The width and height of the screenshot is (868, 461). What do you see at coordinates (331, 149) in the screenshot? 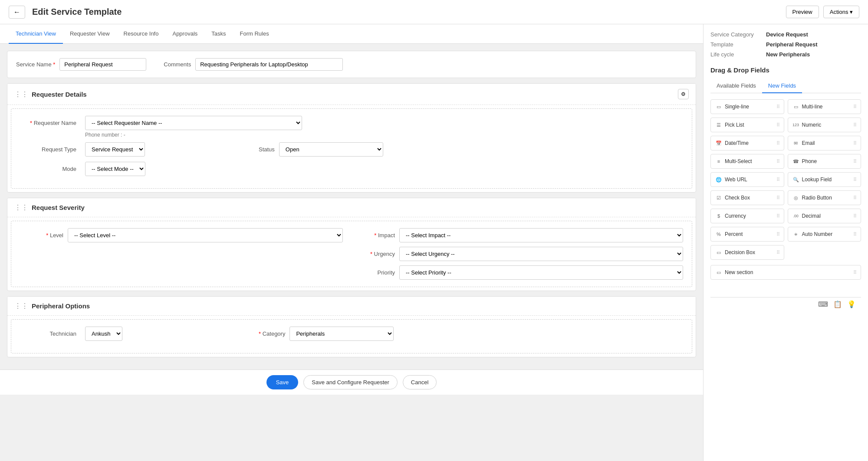
I see `status-select: Open` at bounding box center [331, 149].